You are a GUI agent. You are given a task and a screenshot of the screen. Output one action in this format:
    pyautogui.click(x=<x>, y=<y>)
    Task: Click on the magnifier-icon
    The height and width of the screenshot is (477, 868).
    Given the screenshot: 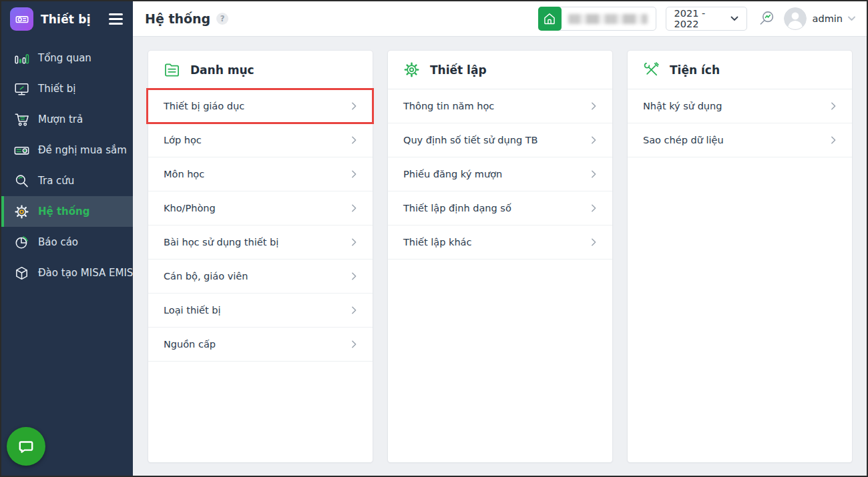 What is the action you would take?
    pyautogui.click(x=21, y=181)
    